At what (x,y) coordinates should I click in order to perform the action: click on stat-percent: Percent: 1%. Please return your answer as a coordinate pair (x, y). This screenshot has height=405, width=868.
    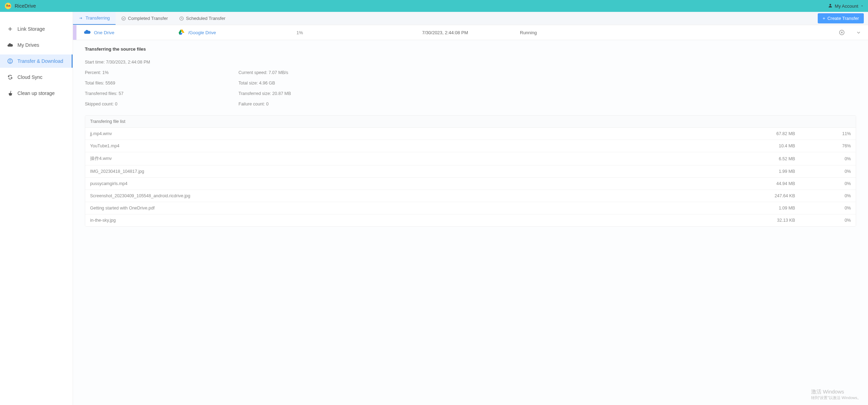
    Looking at the image, I should click on (162, 73).